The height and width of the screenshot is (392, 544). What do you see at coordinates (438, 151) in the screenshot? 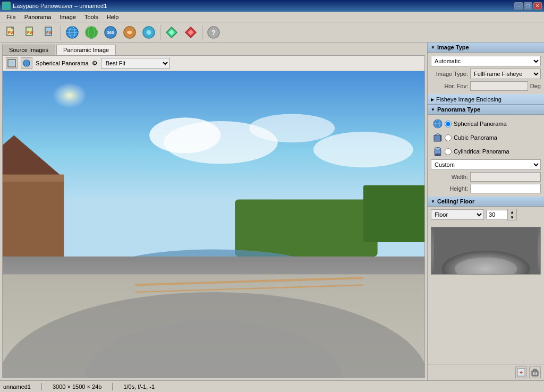
I see `cylinder-icon` at bounding box center [438, 151].